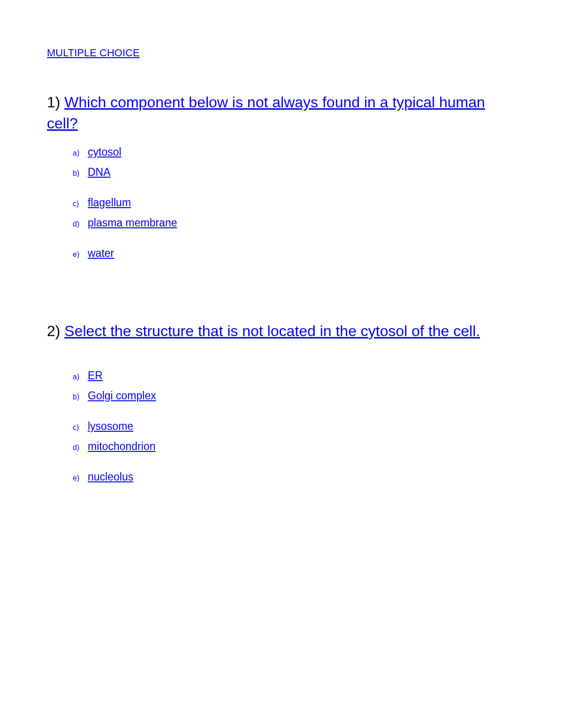 The height and width of the screenshot is (728, 563). Describe the element at coordinates (95, 376) in the screenshot. I see `option-link: ER` at that location.